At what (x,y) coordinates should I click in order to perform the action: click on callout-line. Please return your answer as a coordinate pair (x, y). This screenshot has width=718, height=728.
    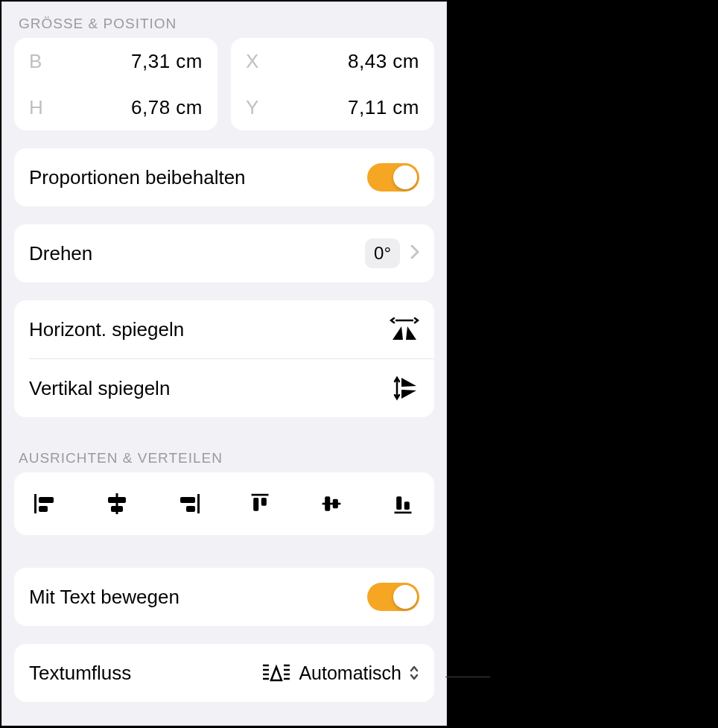
    Looking at the image, I should click on (468, 677).